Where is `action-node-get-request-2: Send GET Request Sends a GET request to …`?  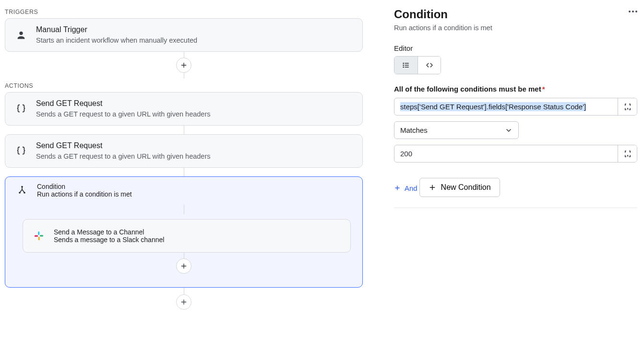 action-node-get-request-2: Send GET Request Sends a GET request to … is located at coordinates (184, 151).